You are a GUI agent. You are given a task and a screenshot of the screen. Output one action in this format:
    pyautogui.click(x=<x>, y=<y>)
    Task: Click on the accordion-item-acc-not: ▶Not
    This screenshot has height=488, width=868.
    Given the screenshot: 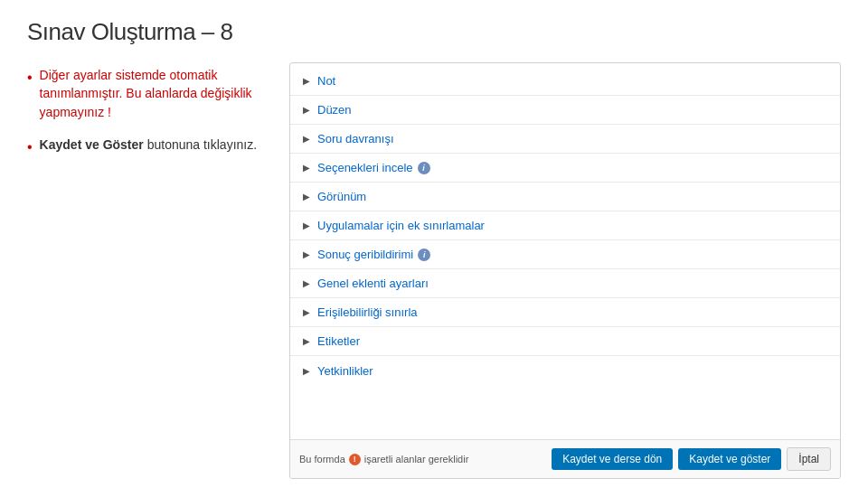 What is the action you would take?
    pyautogui.click(x=565, y=81)
    